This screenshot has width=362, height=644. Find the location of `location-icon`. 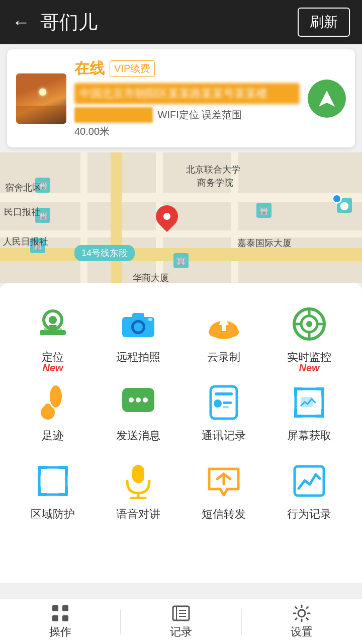

location-icon is located at coordinates (53, 324).